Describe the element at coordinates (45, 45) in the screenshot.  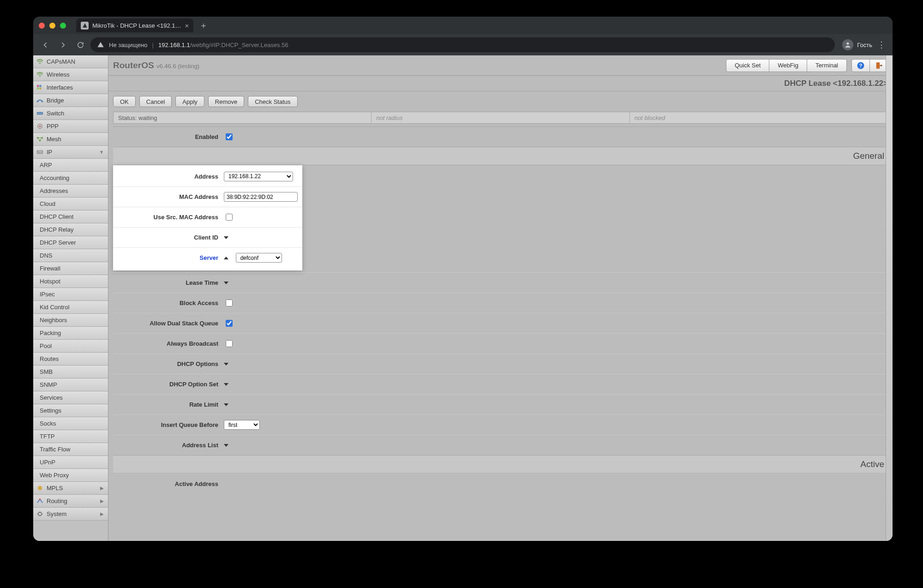
I see `back-button` at that location.